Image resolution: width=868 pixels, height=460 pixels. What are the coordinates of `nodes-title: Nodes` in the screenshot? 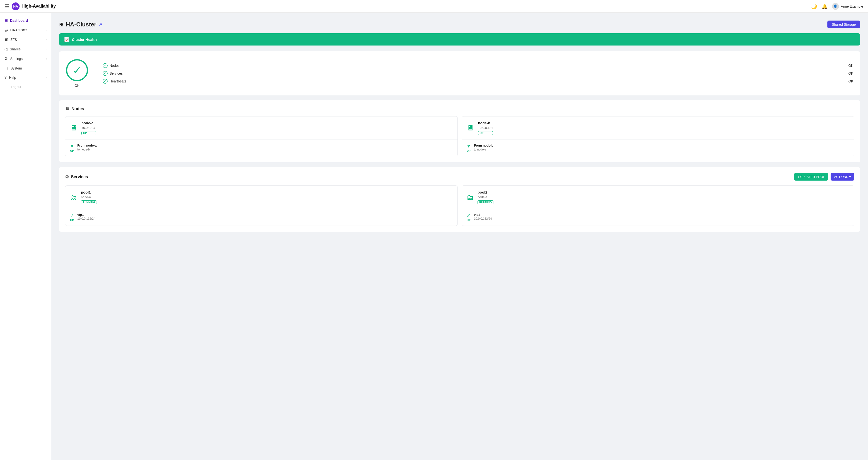 It's located at (78, 109).